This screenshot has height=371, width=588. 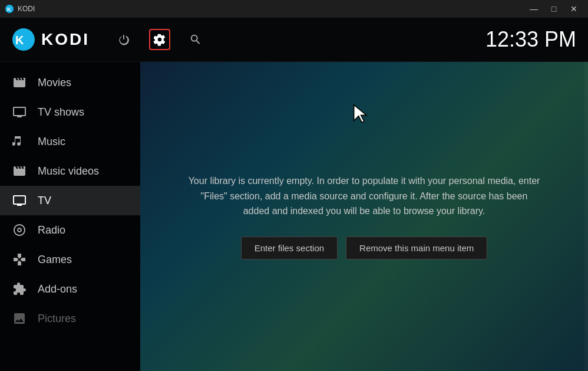 I want to click on tv-label: TV, so click(x=45, y=201).